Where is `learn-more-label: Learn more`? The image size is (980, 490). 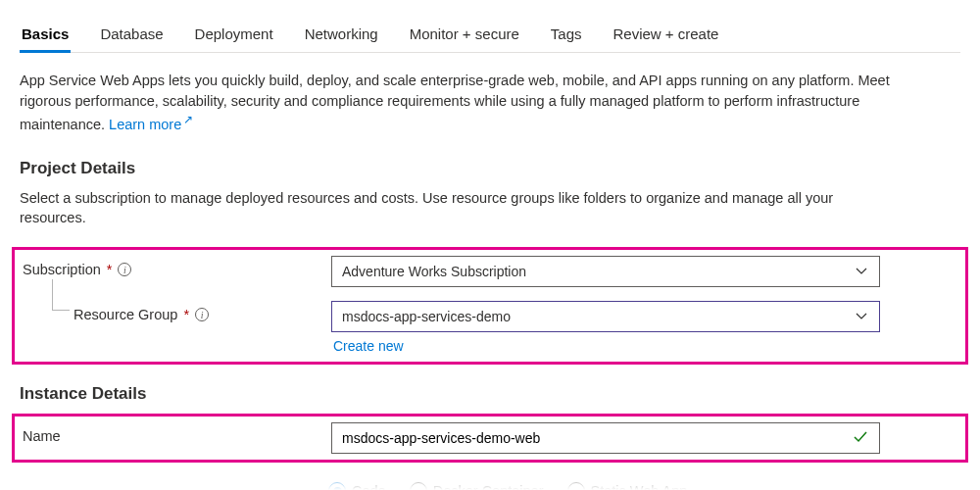
learn-more-label: Learn more is located at coordinates (145, 124).